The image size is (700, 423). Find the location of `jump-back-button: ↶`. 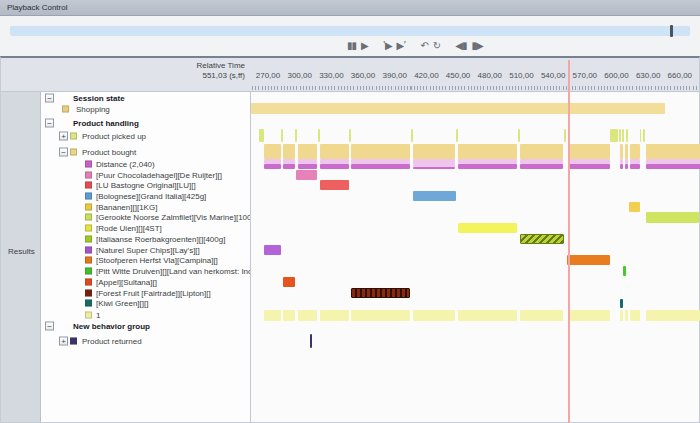

jump-back-button: ↶ is located at coordinates (424, 46).